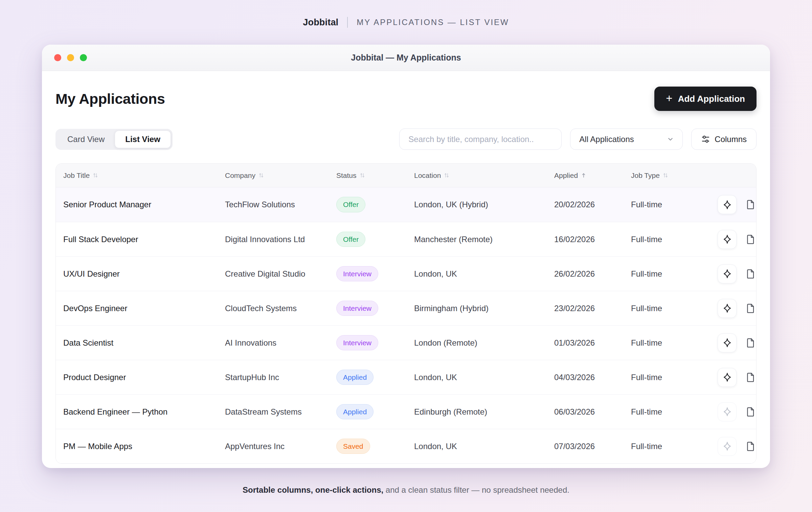 The height and width of the screenshot is (512, 812). I want to click on status-cell: Interview, so click(375, 274).